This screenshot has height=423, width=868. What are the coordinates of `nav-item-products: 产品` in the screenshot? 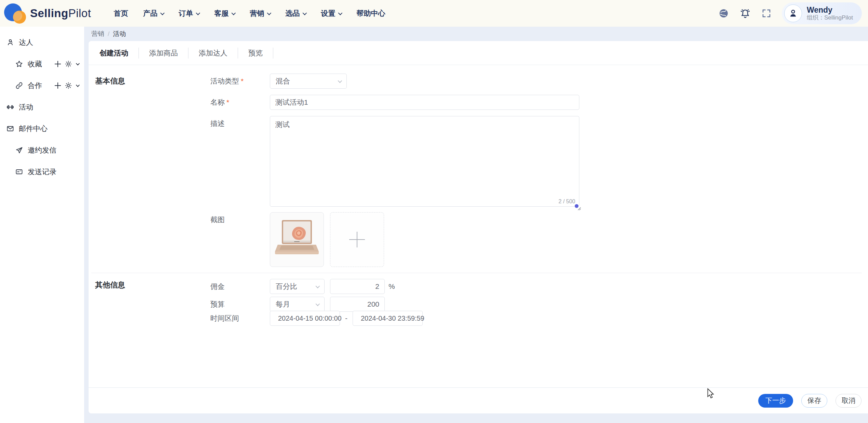 It's located at (153, 13).